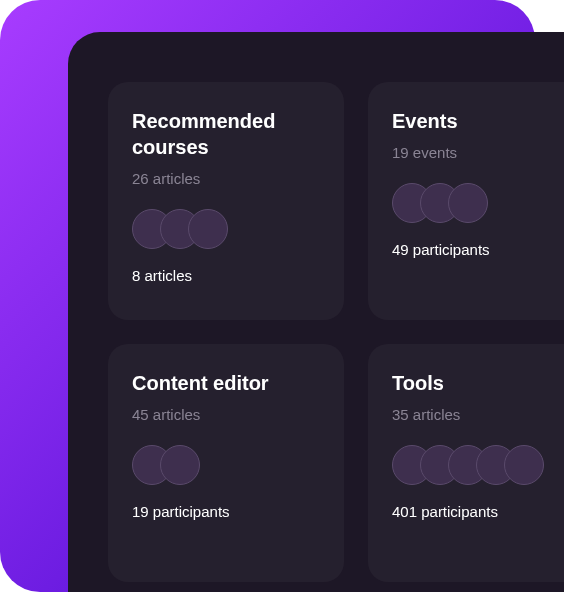 The height and width of the screenshot is (592, 564). Describe the element at coordinates (478, 383) in the screenshot. I see `card-title: Tools` at that location.